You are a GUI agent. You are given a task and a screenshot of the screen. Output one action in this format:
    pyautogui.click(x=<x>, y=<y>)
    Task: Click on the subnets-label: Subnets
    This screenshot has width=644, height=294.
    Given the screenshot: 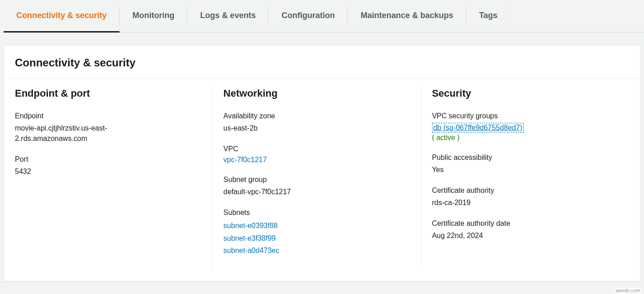 What is the action you would take?
    pyautogui.click(x=316, y=213)
    